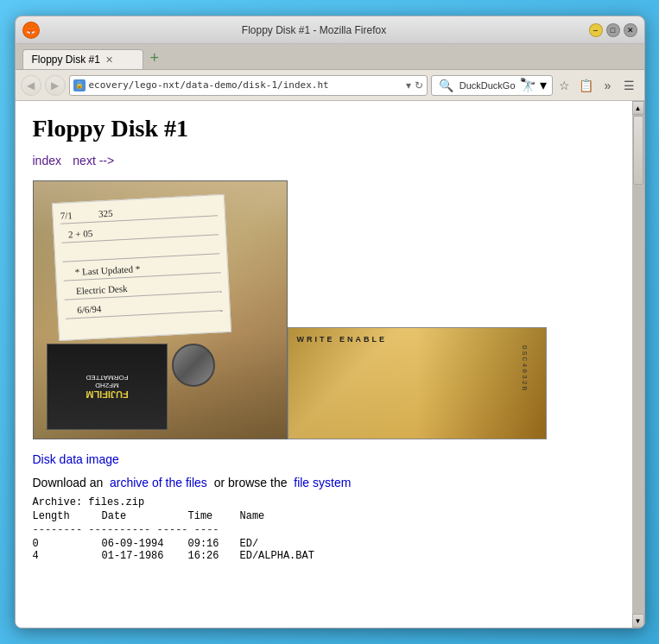 This screenshot has height=644, width=659. I want to click on label-line-6: 6/6/94, so click(143, 308).